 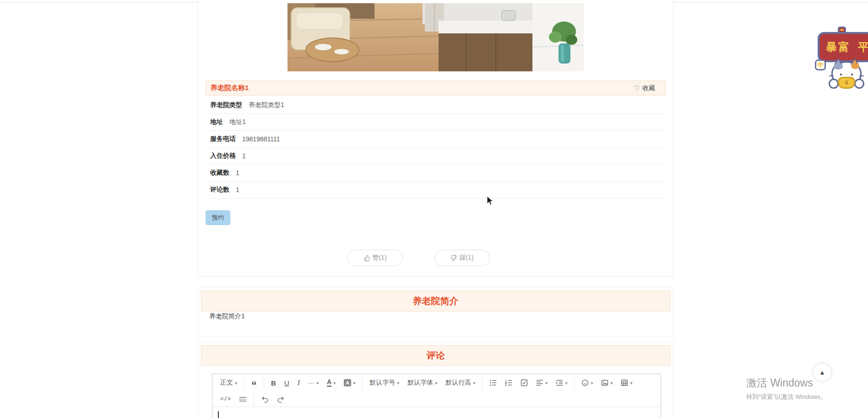 What do you see at coordinates (846, 83) in the screenshot?
I see `gold-ingot-icon: ¥` at bounding box center [846, 83].